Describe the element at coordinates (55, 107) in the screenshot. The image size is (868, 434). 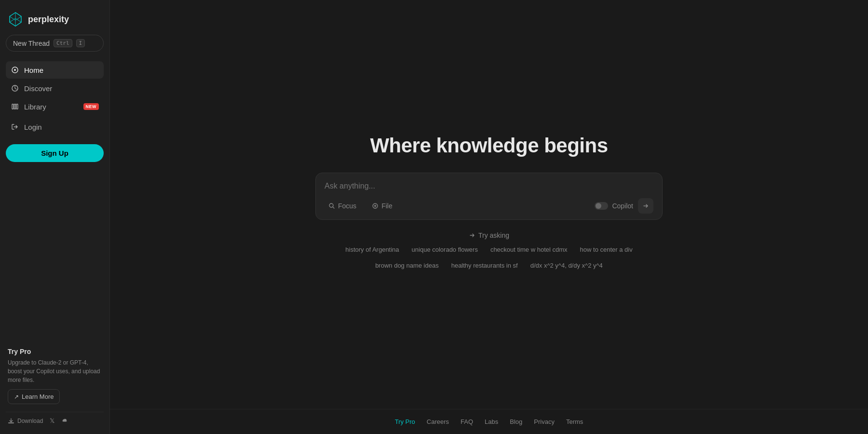
I see `sidebar-item-library: Library NEW` at that location.